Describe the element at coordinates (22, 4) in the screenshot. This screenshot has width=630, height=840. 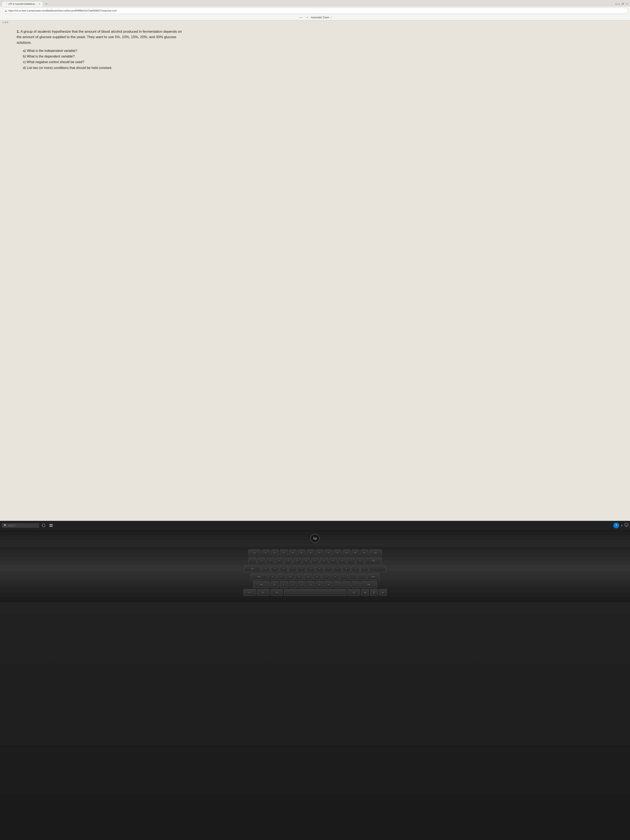
I see `browser-tab-active: 📄 UTF-8~Scientific%20Method%20S0Sc ✕` at that location.